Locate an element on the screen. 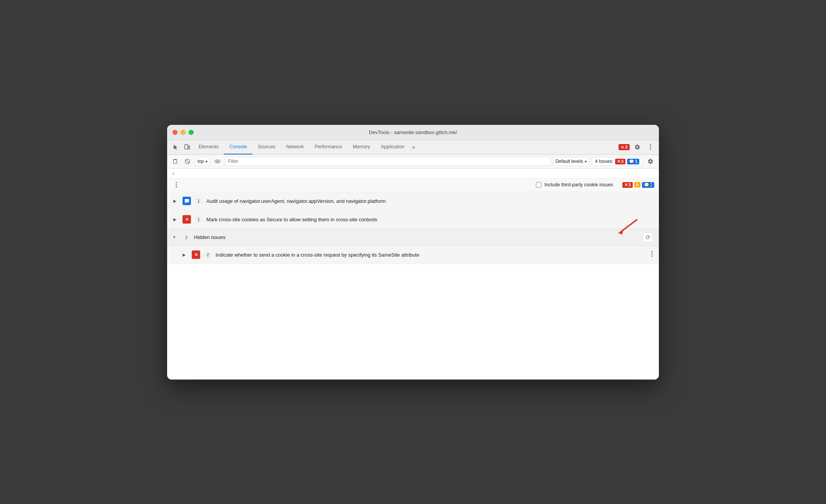 The image size is (826, 504). tab-overflow-button: » is located at coordinates (414, 147).